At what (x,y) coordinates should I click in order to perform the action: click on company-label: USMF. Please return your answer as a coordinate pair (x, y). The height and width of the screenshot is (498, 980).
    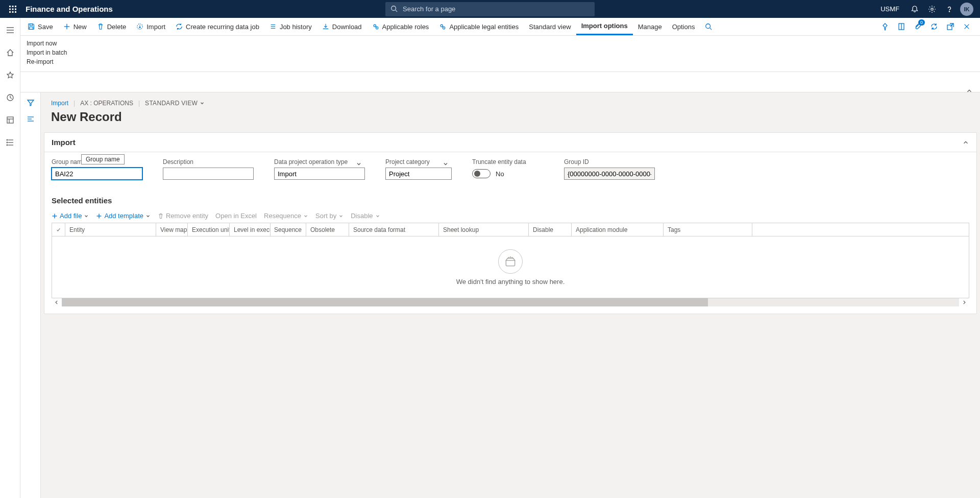
    Looking at the image, I should click on (890, 9).